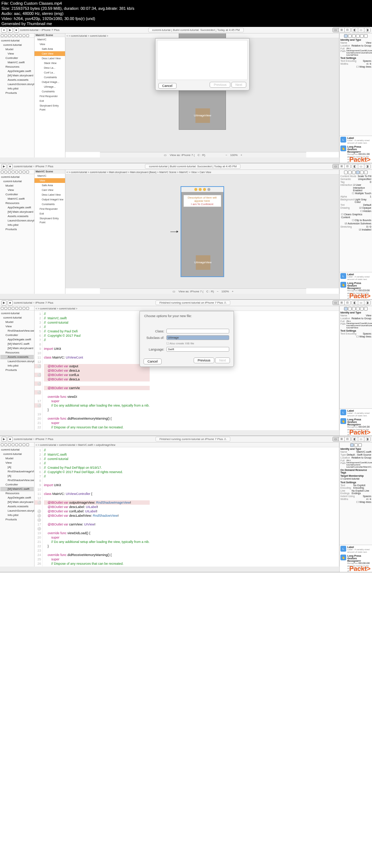 This screenshot has width=372, height=868. Describe the element at coordinates (44, 303) in the screenshot. I see `scheme-device: iPhone 7 Plus` at that location.